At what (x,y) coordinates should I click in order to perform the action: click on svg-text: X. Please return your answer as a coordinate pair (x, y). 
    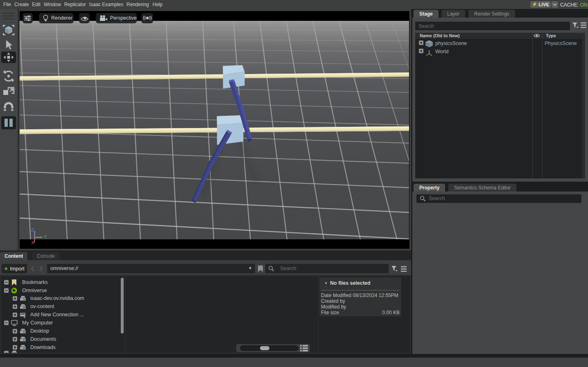
    Looking at the image, I should click on (33, 243).